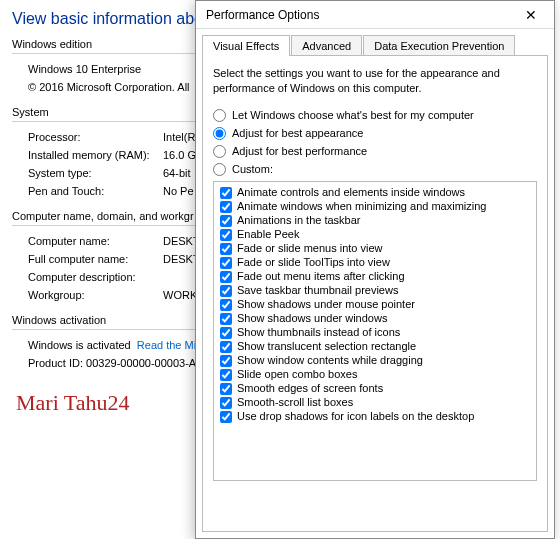 Image resolution: width=560 pixels, height=539 pixels. What do you see at coordinates (326, 46) in the screenshot?
I see `tab-advanced: Advanced` at bounding box center [326, 46].